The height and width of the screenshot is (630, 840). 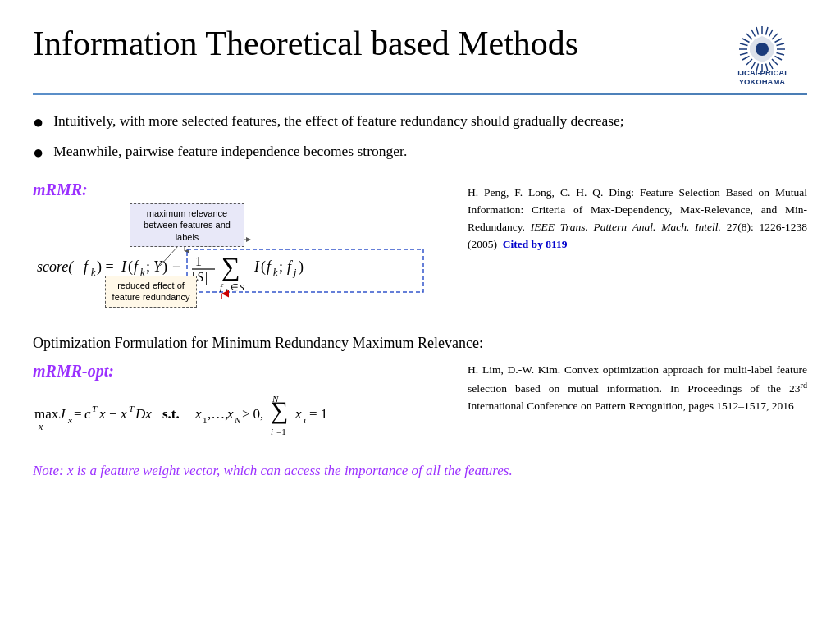 I want to click on note: Note: x is a feature weight vector, whic…, so click(x=420, y=471).